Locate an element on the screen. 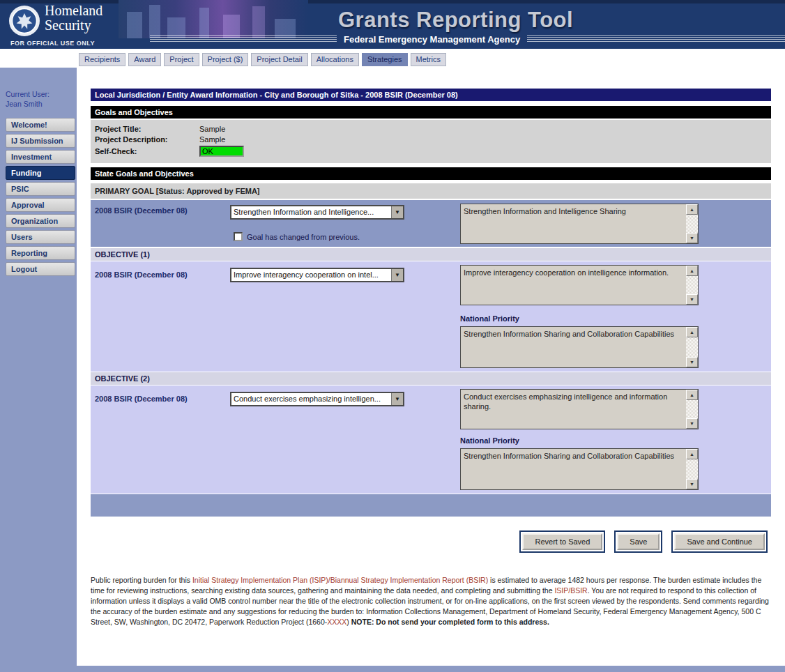 The width and height of the screenshot is (785, 672). tab-metrics: Metrics is located at coordinates (428, 60).